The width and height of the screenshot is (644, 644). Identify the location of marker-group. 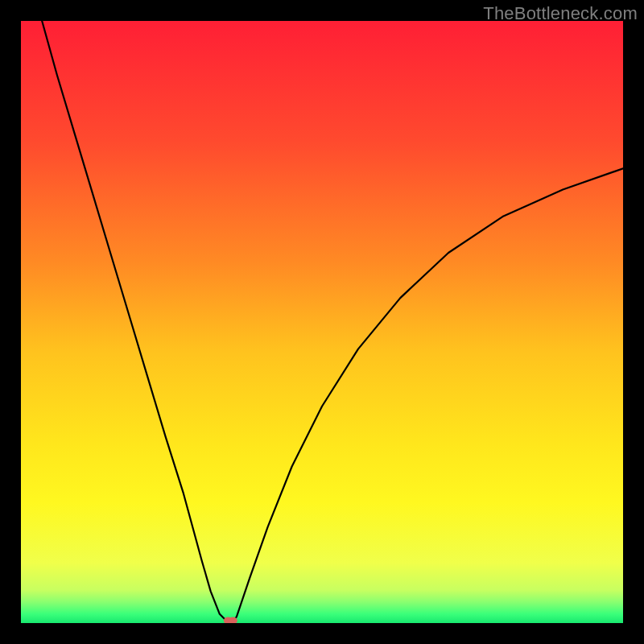
(230, 620).